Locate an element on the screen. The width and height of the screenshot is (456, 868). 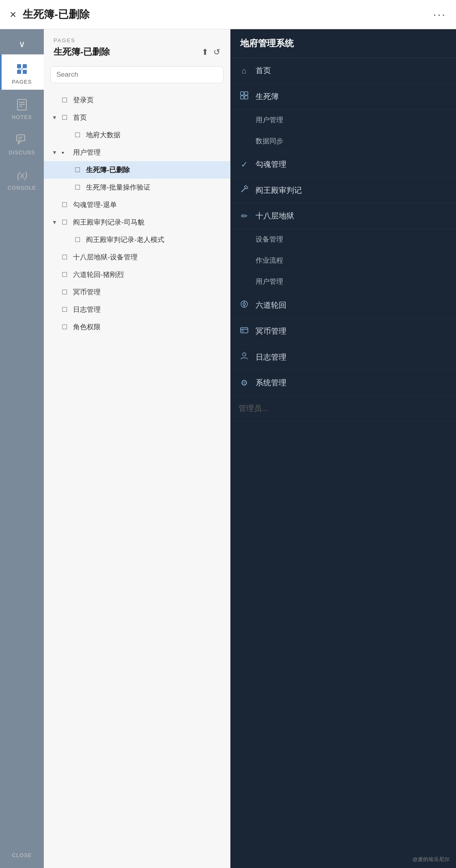
nav-sub-item-equip: 设备管理 is located at coordinates (343, 240).